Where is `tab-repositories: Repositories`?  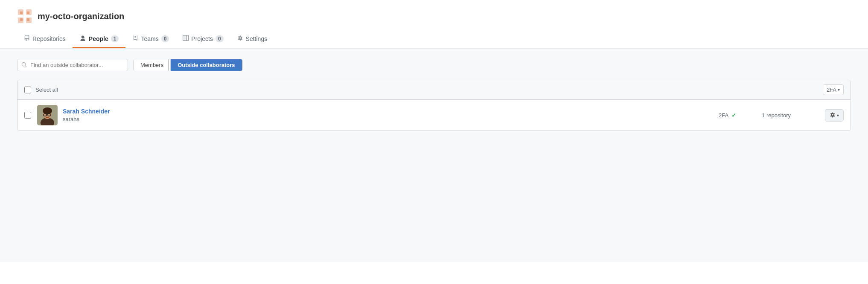
tab-repositories: Repositories is located at coordinates (45, 39).